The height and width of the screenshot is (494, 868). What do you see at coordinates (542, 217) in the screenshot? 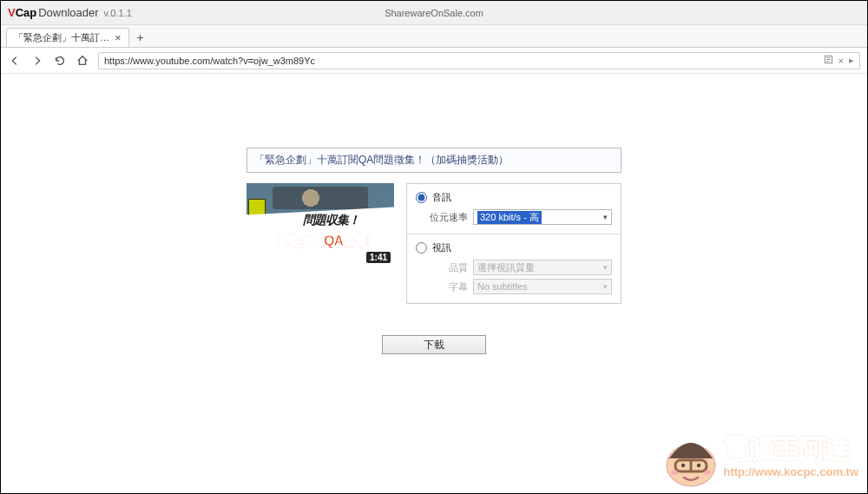
I see `bitrate-select: 320 kbit/s - 高 ▾` at bounding box center [542, 217].